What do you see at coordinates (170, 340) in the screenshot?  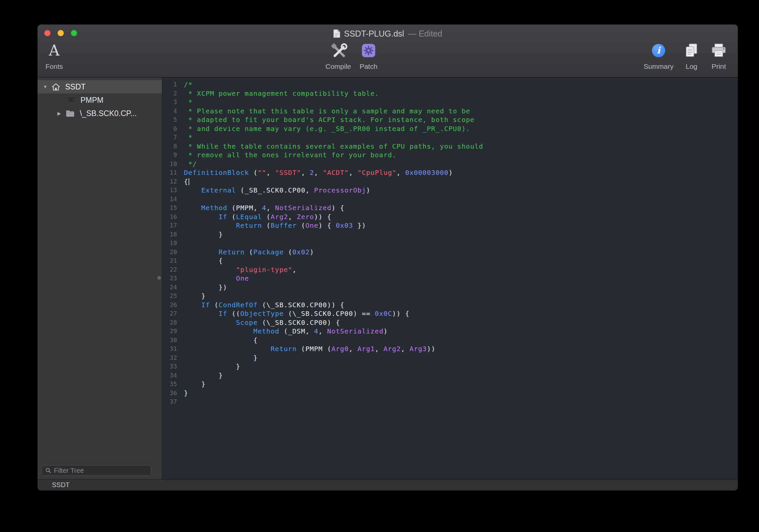 I see `line-number: 30` at bounding box center [170, 340].